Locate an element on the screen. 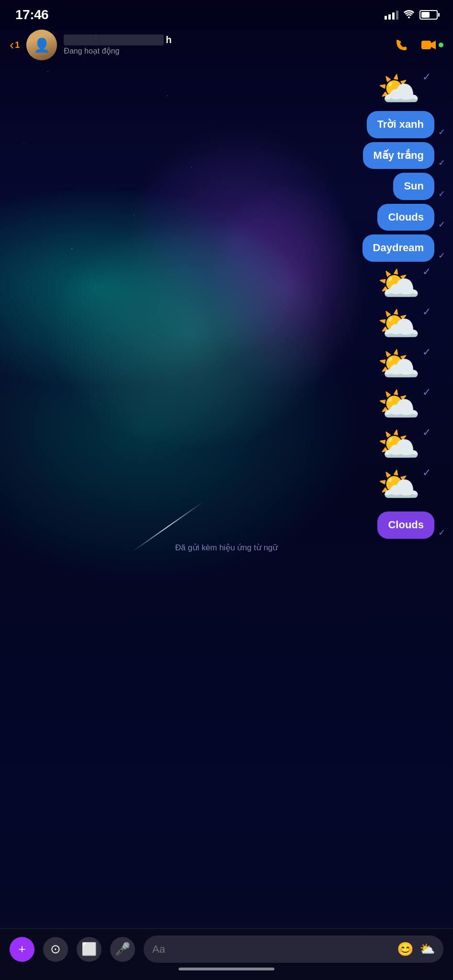 Image resolution: width=453 pixels, height=980 pixels. avatar: 👤 is located at coordinates (42, 45).